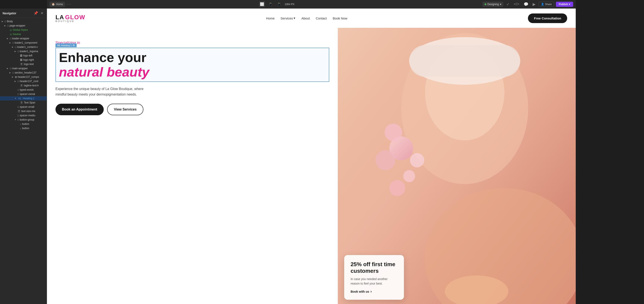 This screenshot has height=304, width=644. What do you see at coordinates (28, 98) in the screenshot?
I see `tree-label: Heading 1` at bounding box center [28, 98].